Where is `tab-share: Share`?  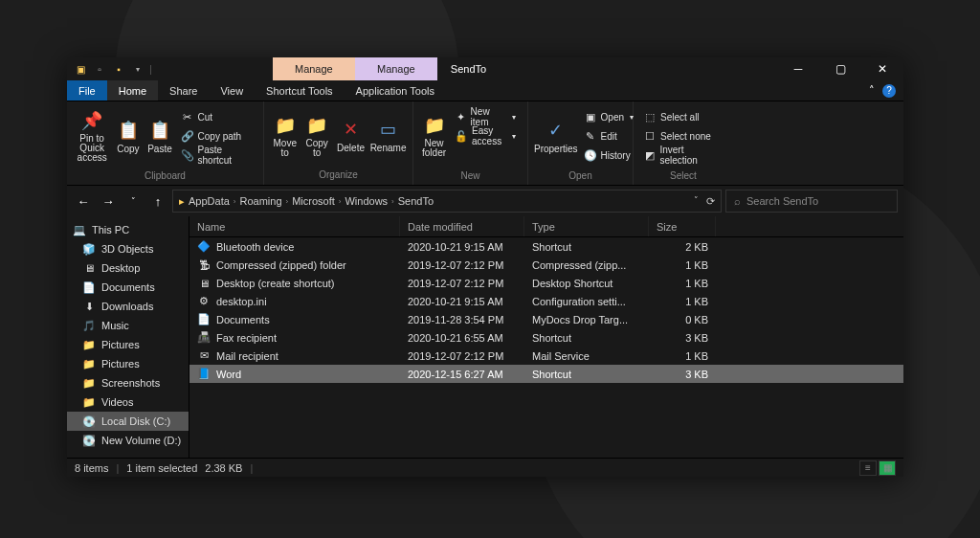 tab-share: Share is located at coordinates (184, 90).